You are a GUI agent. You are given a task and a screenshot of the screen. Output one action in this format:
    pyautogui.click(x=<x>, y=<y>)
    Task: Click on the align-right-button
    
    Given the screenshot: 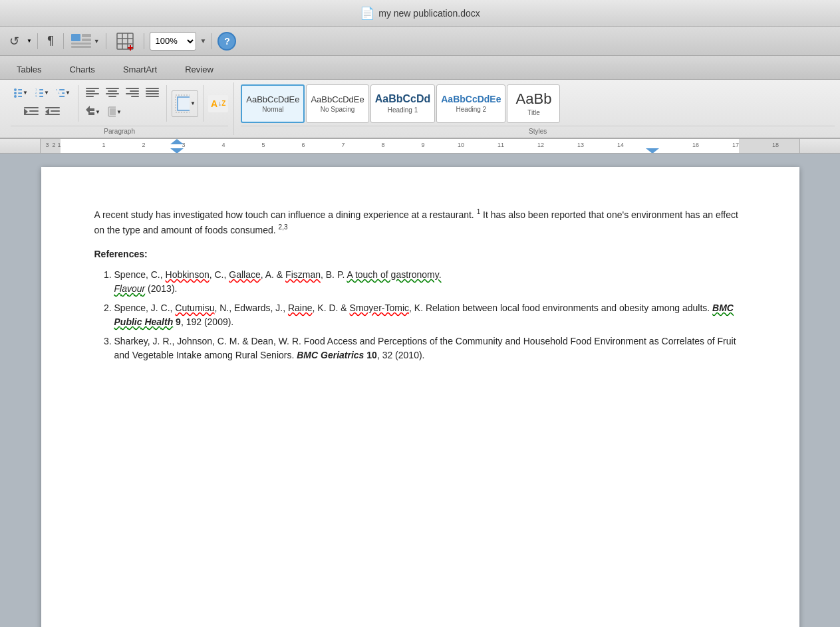 What is the action you would take?
    pyautogui.click(x=132, y=92)
    